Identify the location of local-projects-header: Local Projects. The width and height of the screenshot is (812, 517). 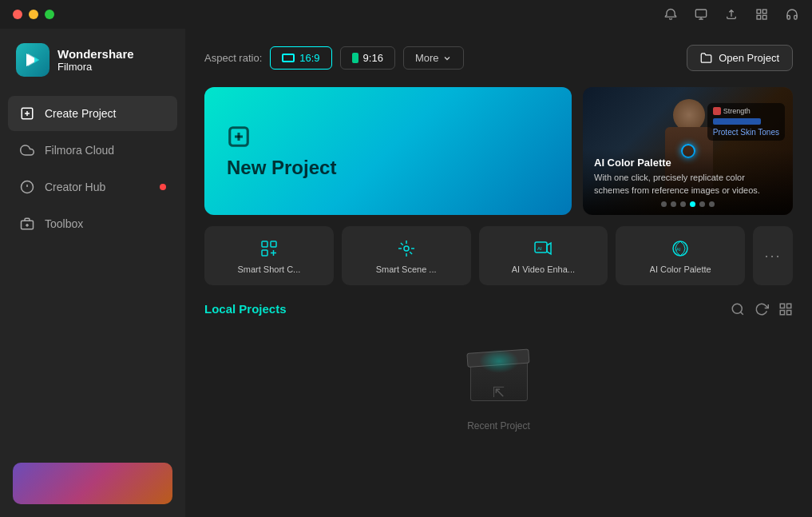
(498, 308).